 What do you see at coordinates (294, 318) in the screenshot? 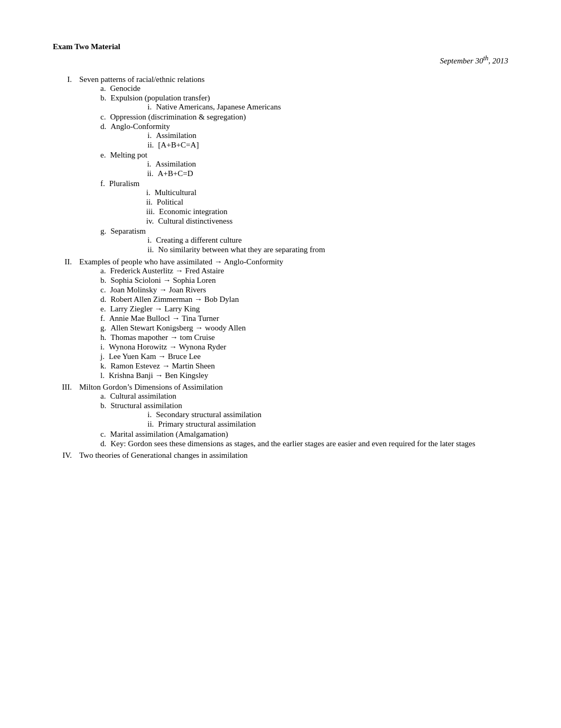
I see `list-item: f. Annie Mae Bullocl → Tina Turner` at bounding box center [294, 318].